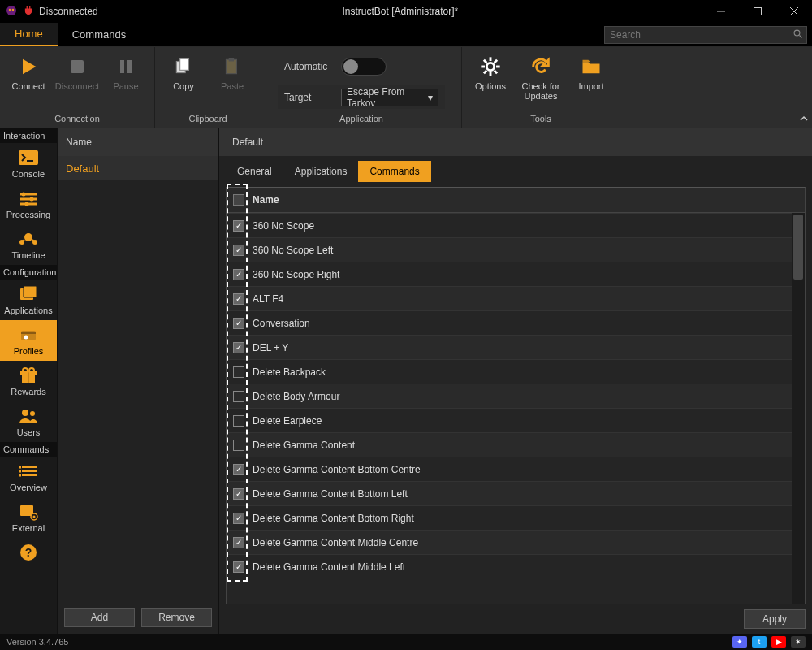  Describe the element at coordinates (509, 274) in the screenshot. I see `table-row: 360 No Scope Right` at that location.